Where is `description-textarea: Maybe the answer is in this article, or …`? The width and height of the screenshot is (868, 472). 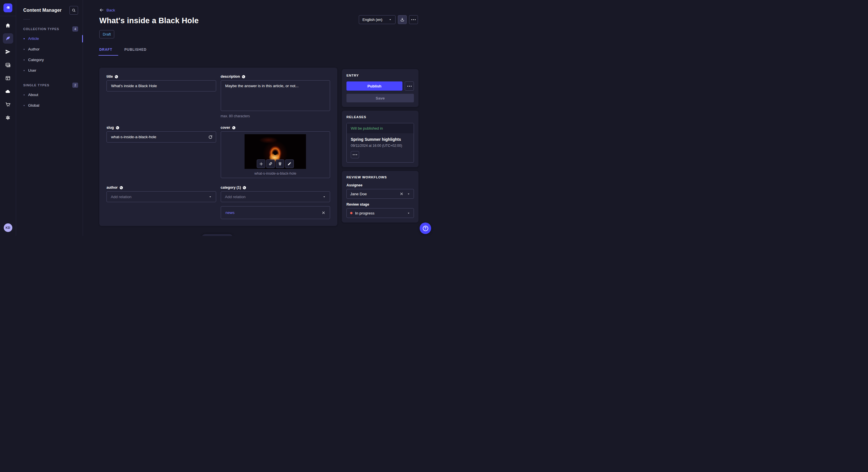 description-textarea: Maybe the answer is in this article, or … is located at coordinates (276, 96).